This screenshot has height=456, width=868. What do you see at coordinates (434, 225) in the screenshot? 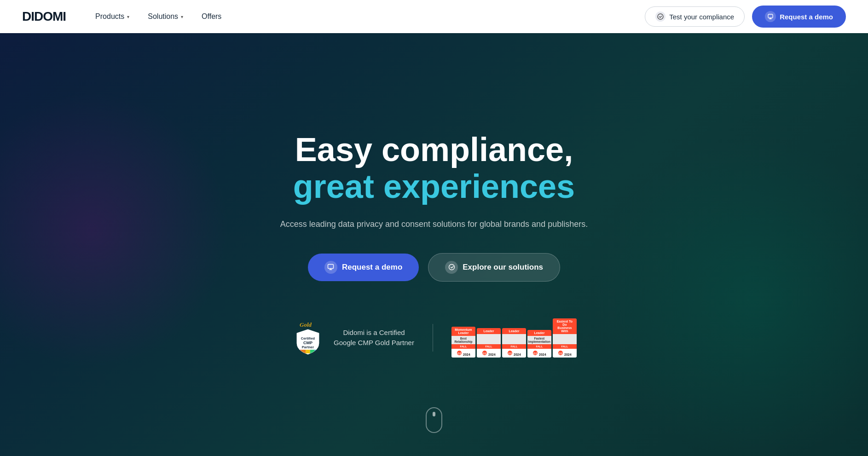
I see `hero-subtitle: Access leading data privacy and consent …` at bounding box center [434, 225].